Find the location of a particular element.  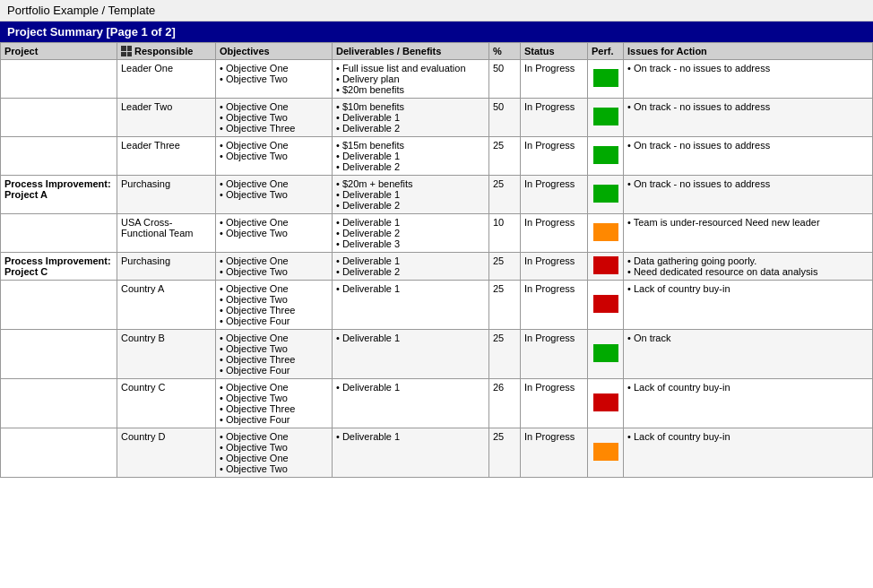

responsible-cell: Country C is located at coordinates (167, 403).